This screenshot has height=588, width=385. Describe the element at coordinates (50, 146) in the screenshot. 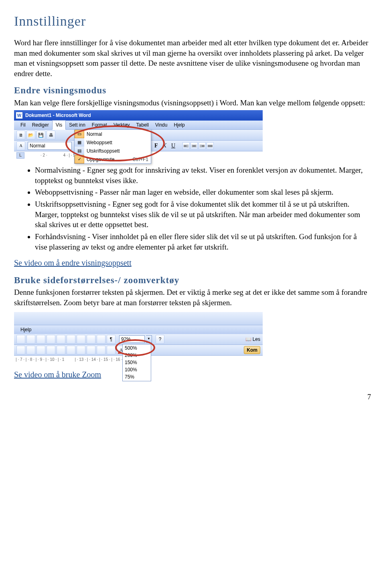

I see `style-selector: Normal` at that location.